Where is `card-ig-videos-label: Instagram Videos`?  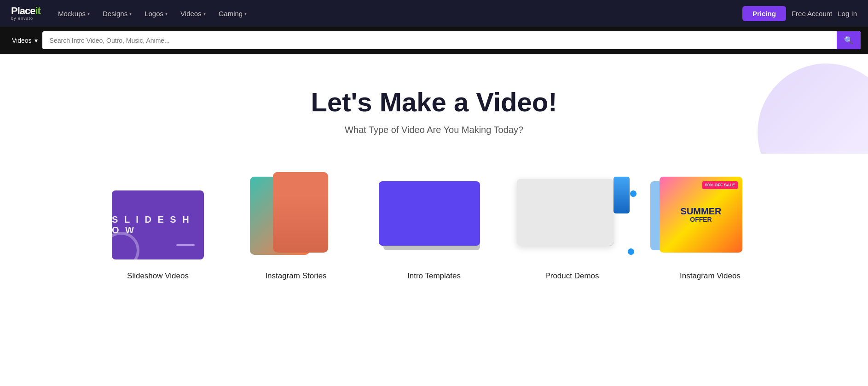 card-ig-videos-label: Instagram Videos is located at coordinates (710, 276).